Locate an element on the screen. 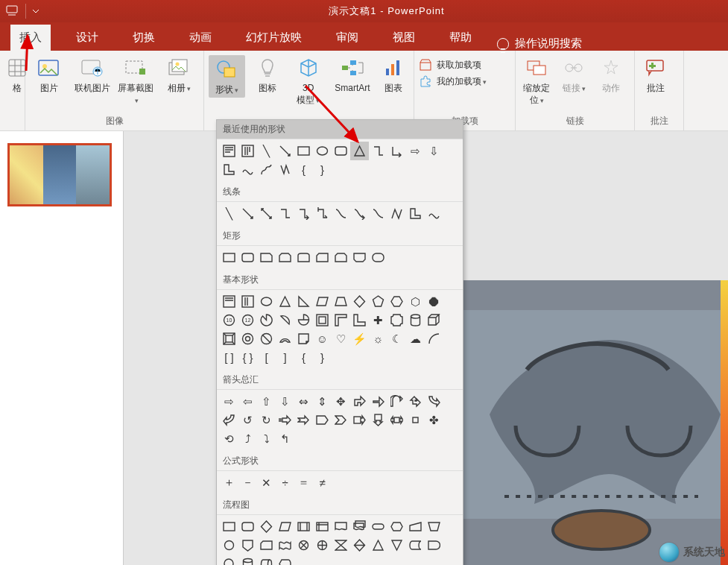 Image resolution: width=728 pixels, height=565 pixels. shape-fc-multidoc is located at coordinates (359, 526).